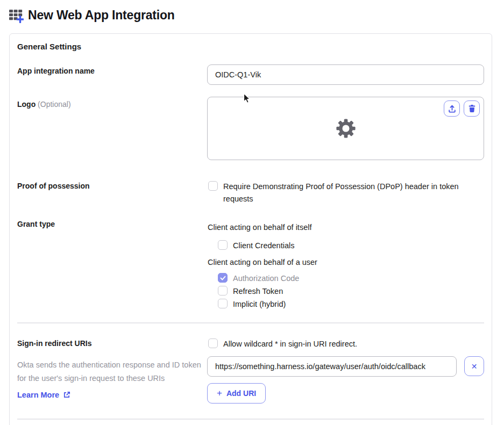 The height and width of the screenshot is (425, 504). I want to click on grant-group-user-heading: Client acting on behalf of a user, so click(262, 262).